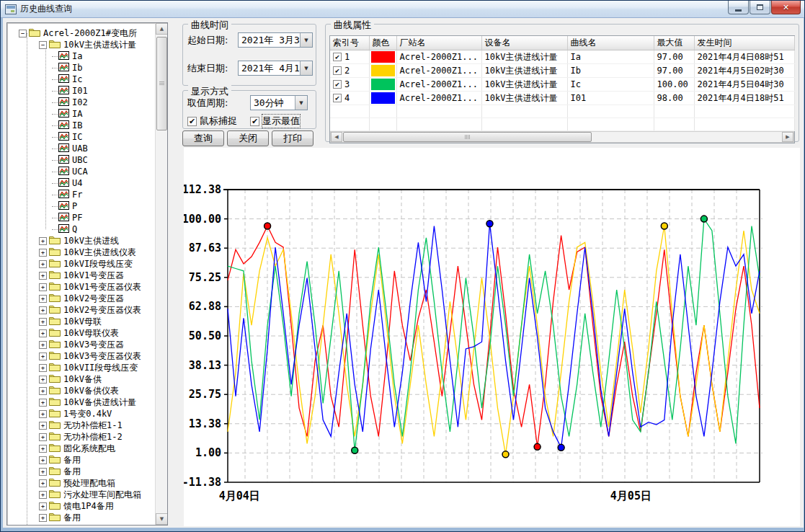 Image resolution: width=805 pixels, height=532 pixels. I want to click on sample-period-select: 30分钟 ▼, so click(279, 102).